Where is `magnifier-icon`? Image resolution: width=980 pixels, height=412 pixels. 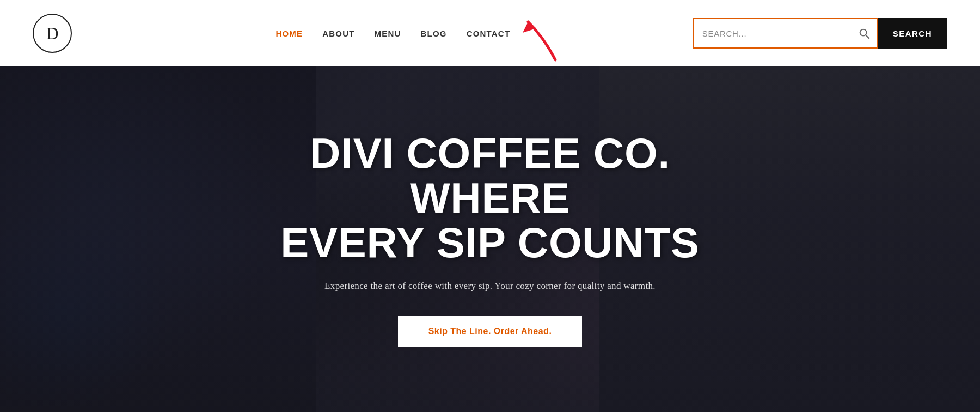
magnifier-icon is located at coordinates (864, 33).